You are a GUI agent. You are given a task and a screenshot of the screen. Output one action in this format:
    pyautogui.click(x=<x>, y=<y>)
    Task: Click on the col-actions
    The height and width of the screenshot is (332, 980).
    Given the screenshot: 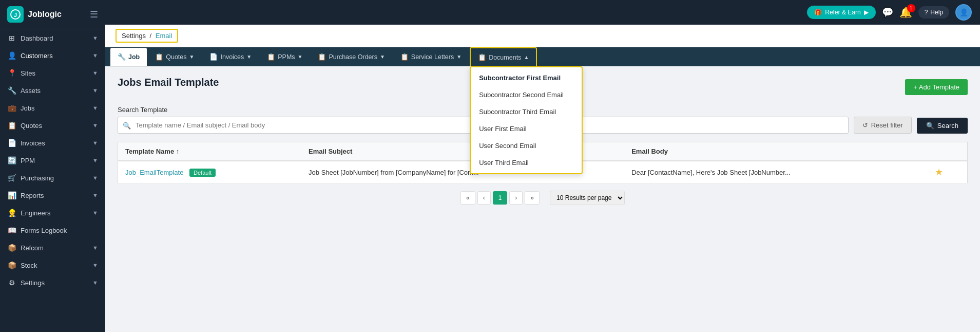 What is the action you would take?
    pyautogui.click(x=948, y=152)
    